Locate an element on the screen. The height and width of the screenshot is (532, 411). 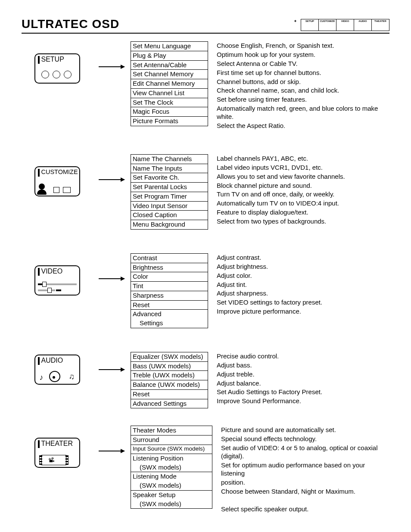
menu-item: Equalizer (SWX models) is located at coordinates (169, 357).